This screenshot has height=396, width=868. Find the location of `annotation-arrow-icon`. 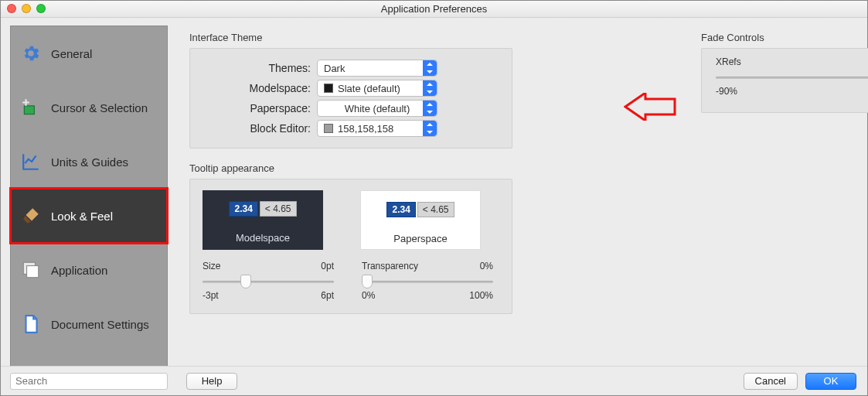

annotation-arrow-icon is located at coordinates (651, 107).